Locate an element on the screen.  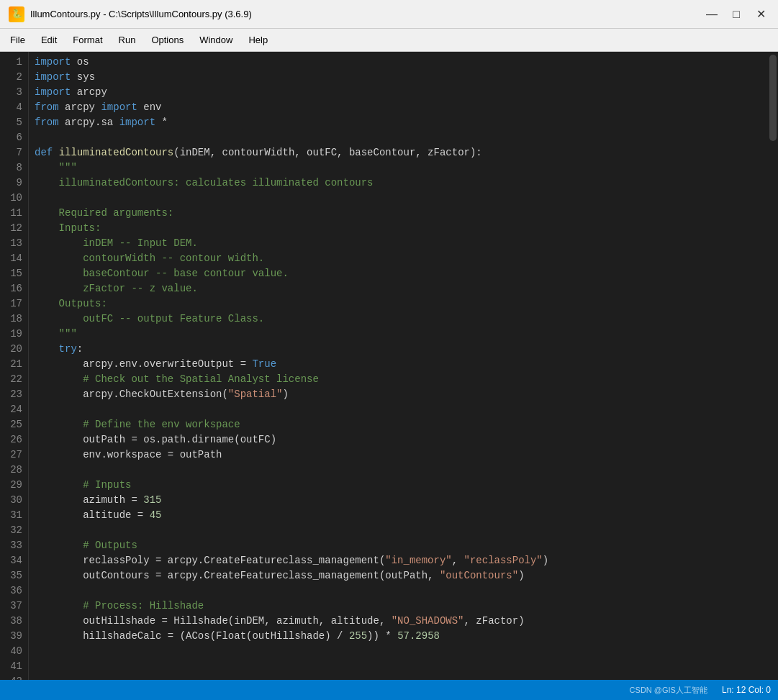
menu-run: Run is located at coordinates (127, 40).